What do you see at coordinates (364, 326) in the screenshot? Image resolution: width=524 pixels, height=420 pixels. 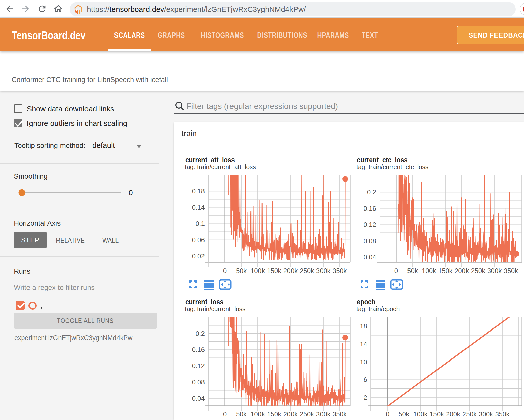 I see `svg-text: 18` at bounding box center [364, 326].